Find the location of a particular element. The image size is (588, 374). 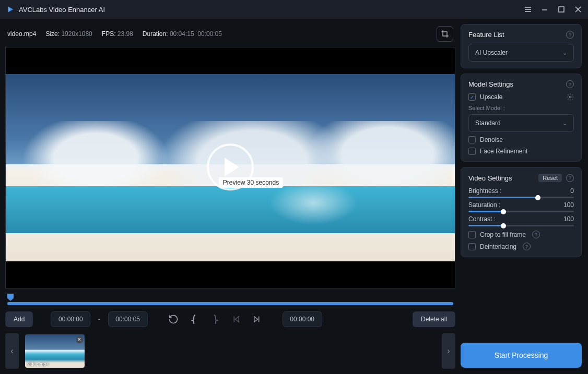

thumbnails-row: ‹ ✕ video.mp4 › is located at coordinates (230, 351).